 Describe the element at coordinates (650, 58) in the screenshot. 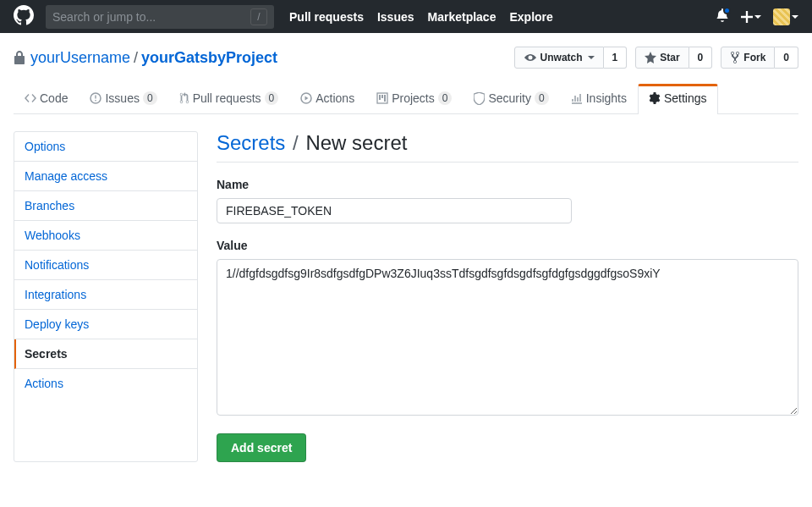

I see `star-icon` at that location.